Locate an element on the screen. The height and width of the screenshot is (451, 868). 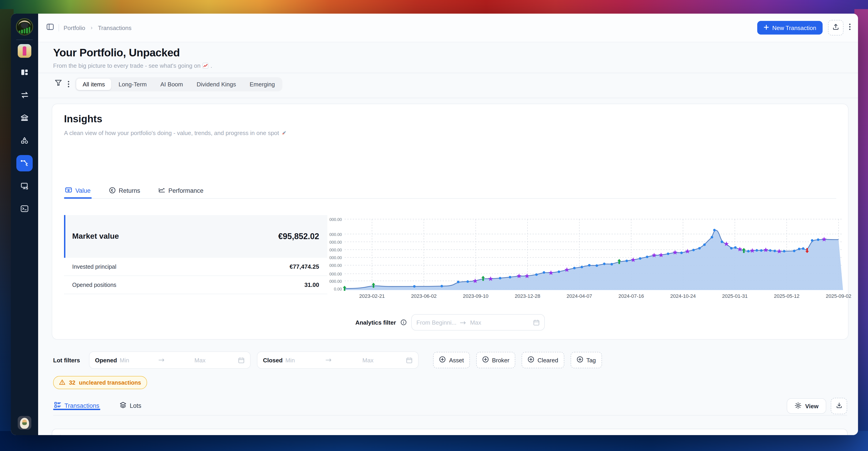
sidebar-item-terminal is located at coordinates (25, 208).